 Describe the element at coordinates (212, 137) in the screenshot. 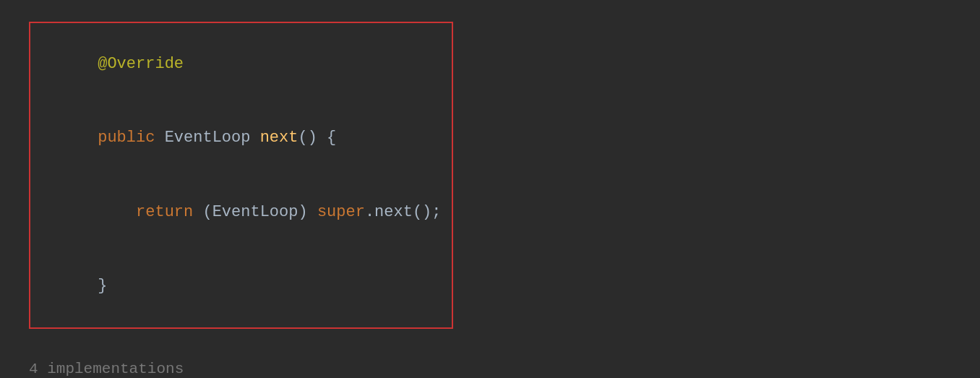

I see `type-eventloop1: EventLoop` at that location.